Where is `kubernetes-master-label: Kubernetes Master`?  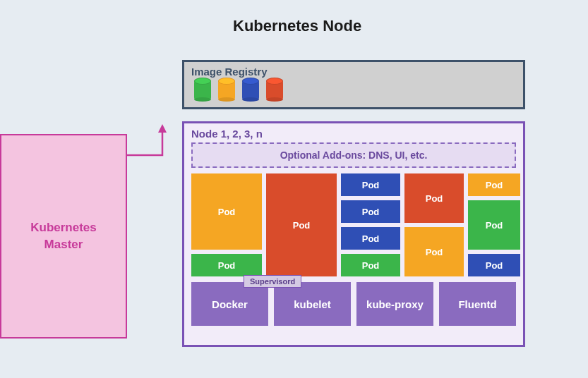 kubernetes-master-label: Kubernetes Master is located at coordinates (64, 236).